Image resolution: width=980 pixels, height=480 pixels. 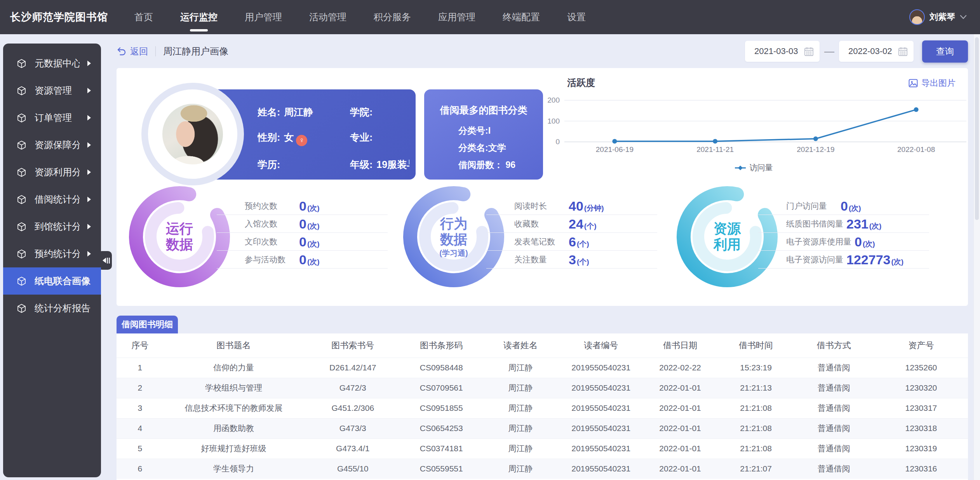 What do you see at coordinates (921, 346) in the screenshot?
I see `table-column-header: 资产号` at bounding box center [921, 346].